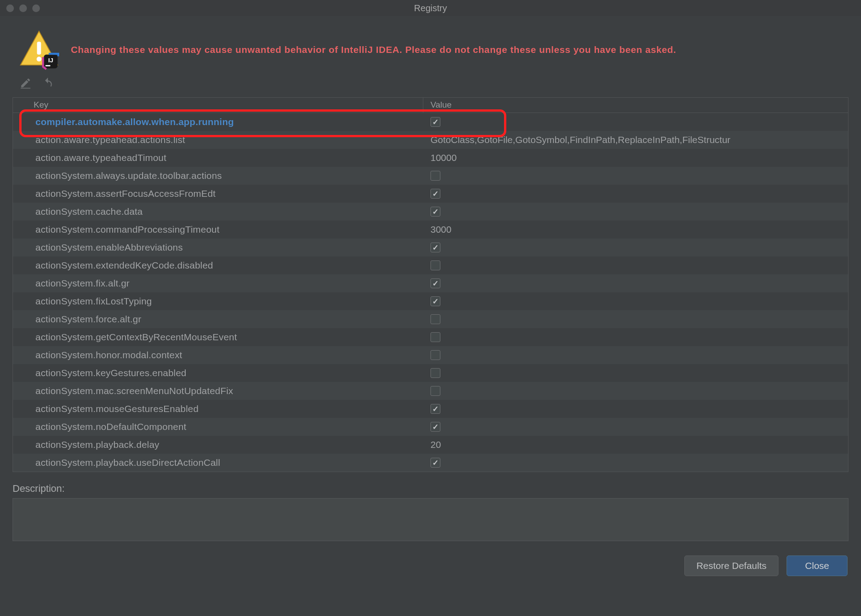 Image resolution: width=861 pixels, height=616 pixels. I want to click on table-row: actionSystem.cache.data, so click(430, 212).